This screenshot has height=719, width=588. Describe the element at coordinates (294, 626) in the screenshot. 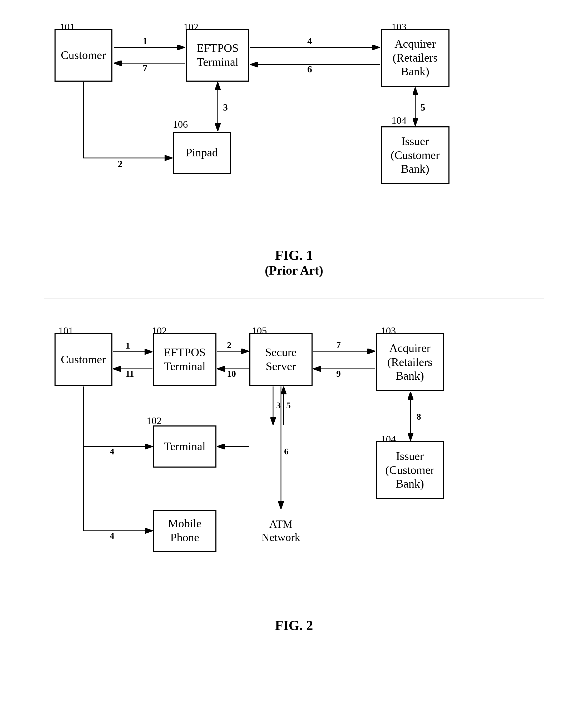

I see `fig2-caption: FIG. 2` at that location.